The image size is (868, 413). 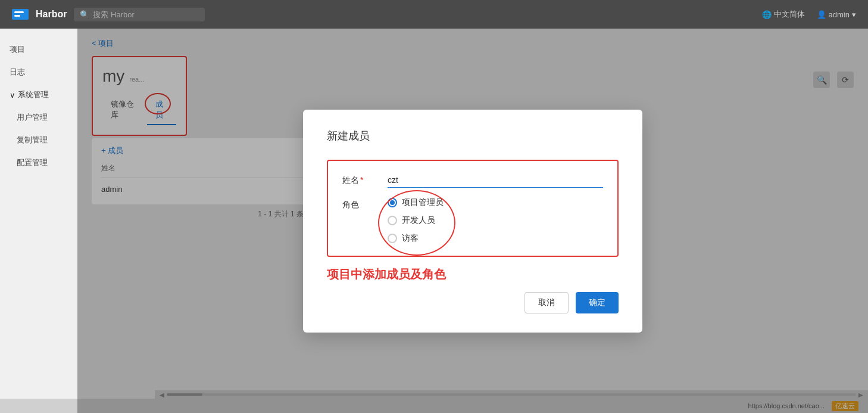 I want to click on role-option-visitor: 访客, so click(x=495, y=238).